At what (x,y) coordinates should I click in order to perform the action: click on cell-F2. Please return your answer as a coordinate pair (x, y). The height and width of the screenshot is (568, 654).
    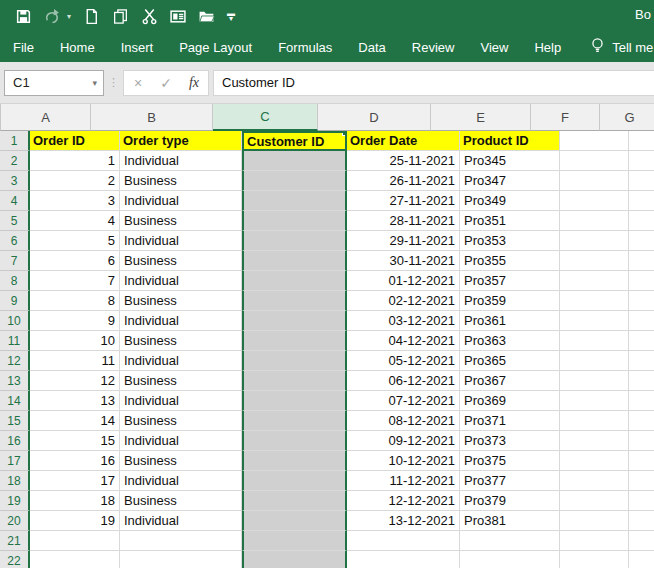
    Looking at the image, I should click on (594, 161).